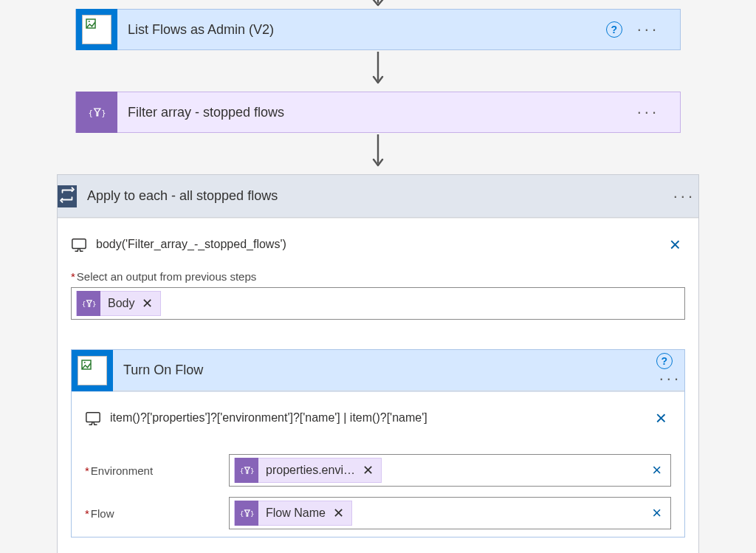 This screenshot has height=553, width=756. What do you see at coordinates (450, 513) in the screenshot?
I see `flow-input: {} Flow Name ✕ ×` at bounding box center [450, 513].